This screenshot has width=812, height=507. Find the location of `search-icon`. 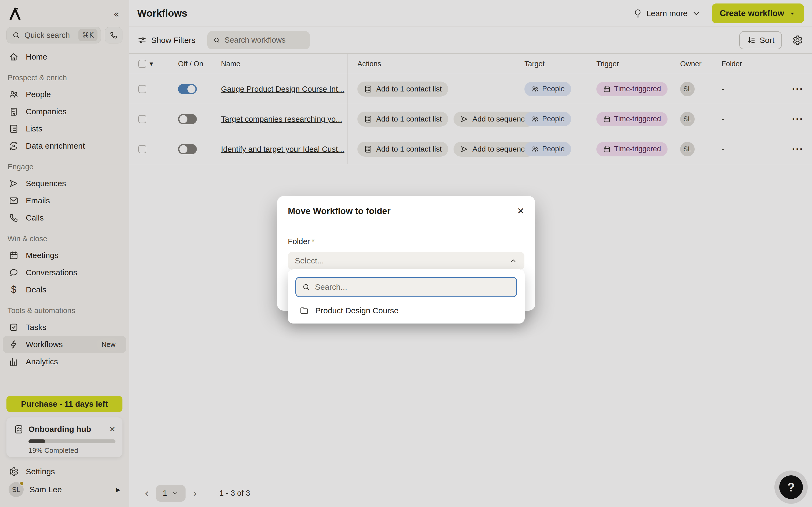

search-icon is located at coordinates (306, 287).